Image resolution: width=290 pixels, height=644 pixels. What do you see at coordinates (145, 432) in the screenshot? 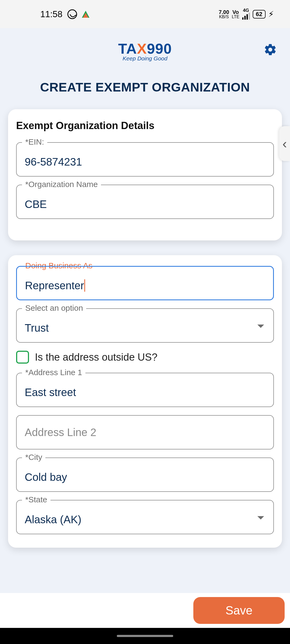
I see `address2-input: Address Line 2` at bounding box center [145, 432].